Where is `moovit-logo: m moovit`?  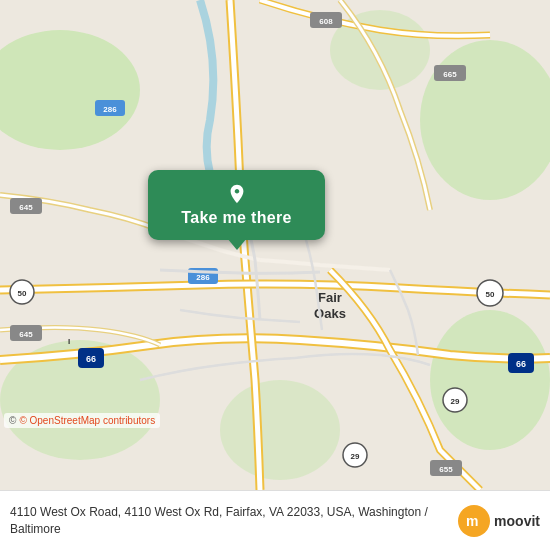
moovit-logo: m moovit is located at coordinates (499, 521).